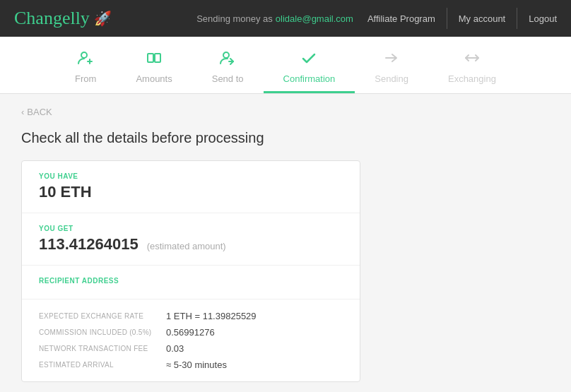 The height and width of the screenshot is (392, 571). What do you see at coordinates (191, 177) in the screenshot?
I see `you-have-label: YOU HAVE` at bounding box center [191, 177].